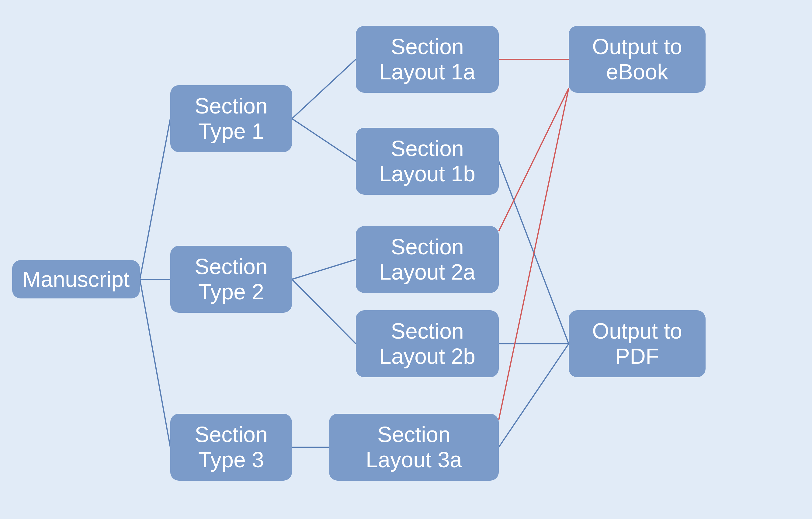  I want to click on edge-manuscript-type1, so click(155, 199).